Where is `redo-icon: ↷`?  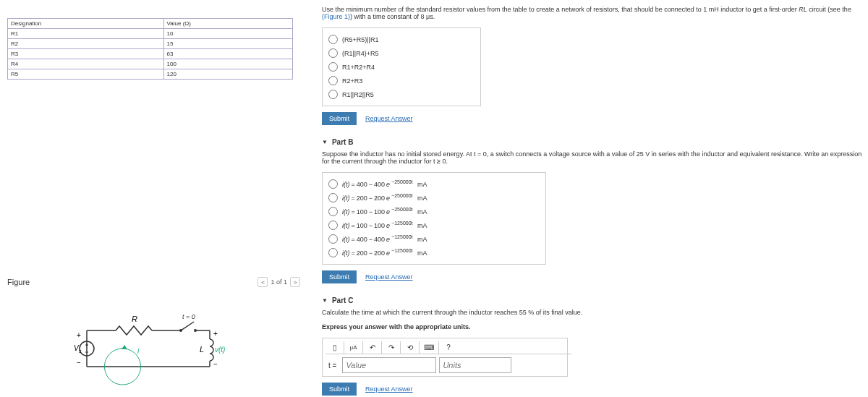 redo-icon: ↷ is located at coordinates (391, 347).